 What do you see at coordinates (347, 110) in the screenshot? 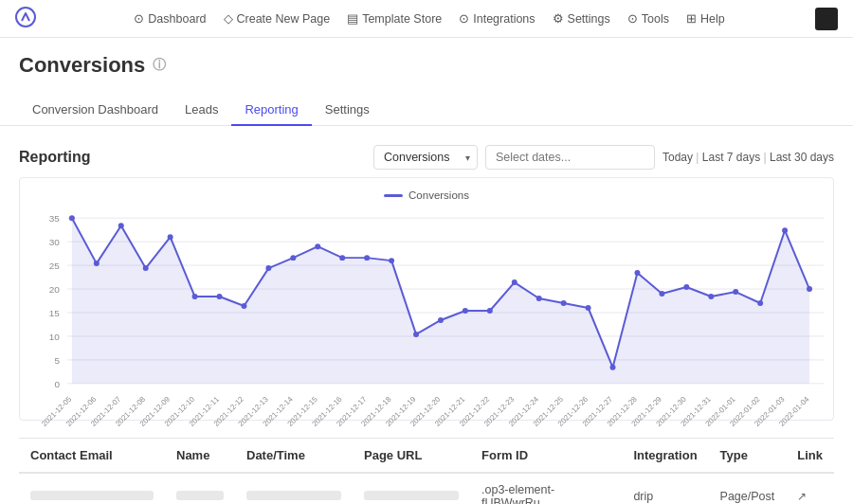
I see `tab-settings: Settings` at bounding box center [347, 110].